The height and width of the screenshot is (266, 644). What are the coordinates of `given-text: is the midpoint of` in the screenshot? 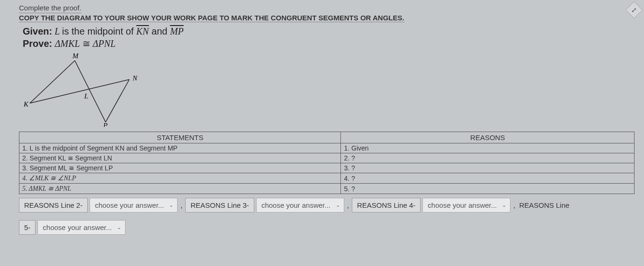 It's located at (99, 31).